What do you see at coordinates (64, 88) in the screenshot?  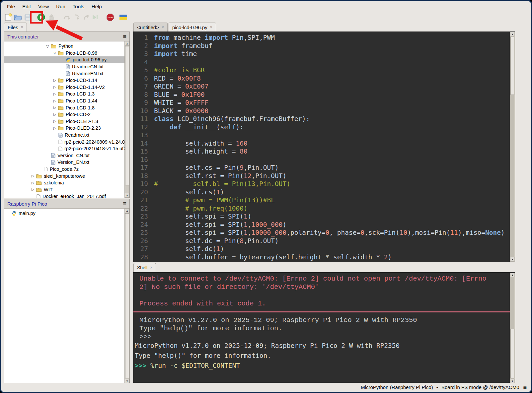 I see `tree-item-Pico-LCD-1.14-V2: ▷Pico-LCD-1.14-V2` at bounding box center [64, 88].